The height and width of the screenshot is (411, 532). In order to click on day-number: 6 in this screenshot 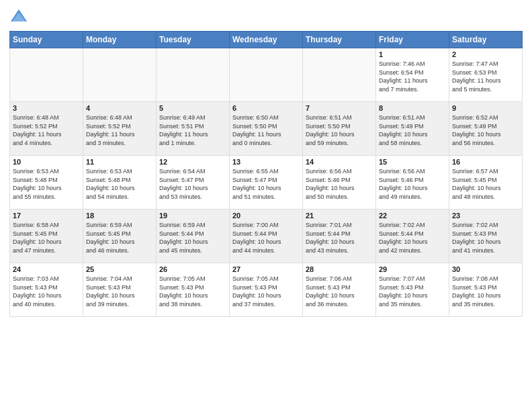, I will do `click(266, 108)`.